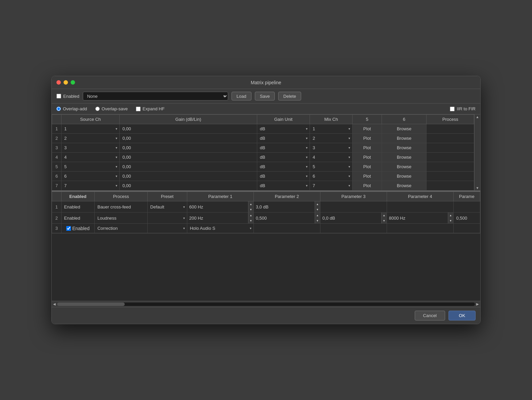  I want to click on mix-ch-select-4: 5, so click(331, 166).